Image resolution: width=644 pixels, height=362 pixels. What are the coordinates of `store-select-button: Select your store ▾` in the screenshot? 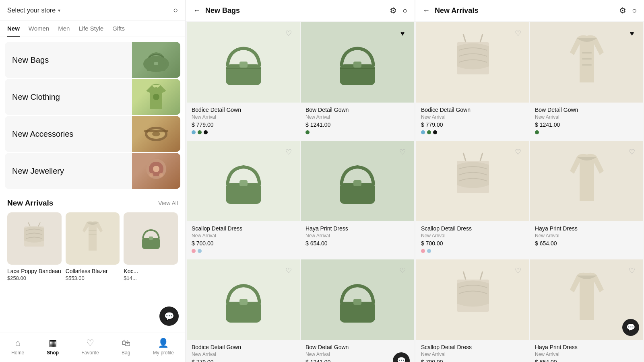 It's located at (34, 10).